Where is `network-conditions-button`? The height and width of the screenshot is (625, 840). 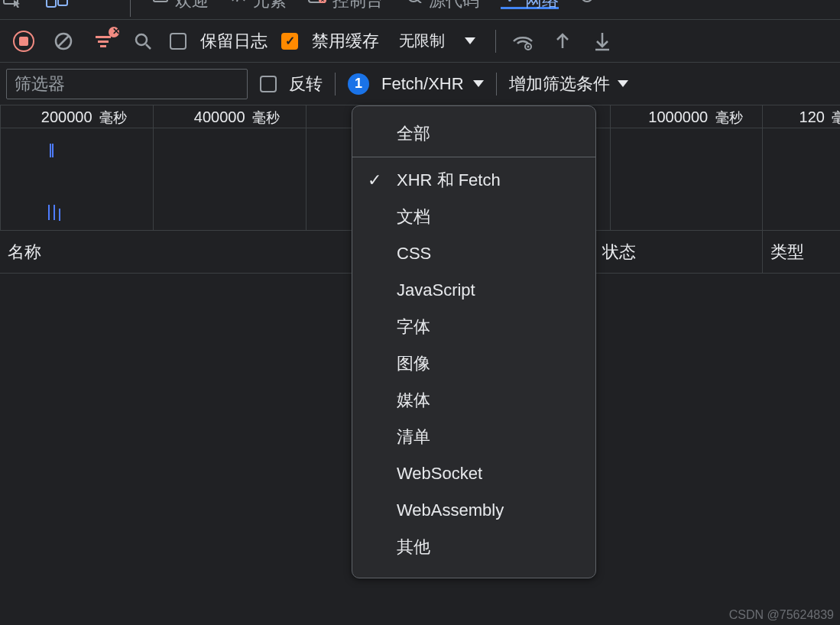 network-conditions-button is located at coordinates (523, 41).